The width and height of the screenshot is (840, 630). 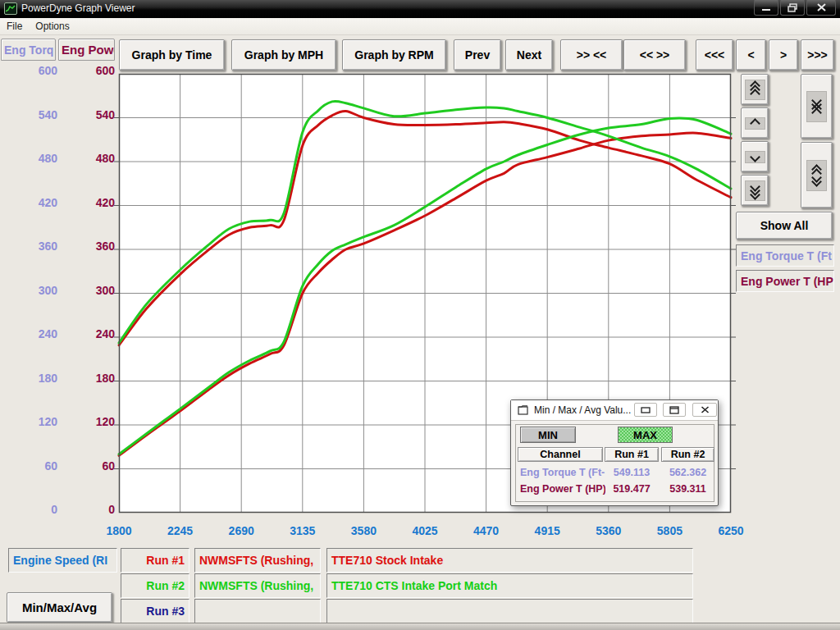 What do you see at coordinates (755, 190) in the screenshot?
I see `chevrons-down-triple-icon` at bounding box center [755, 190].